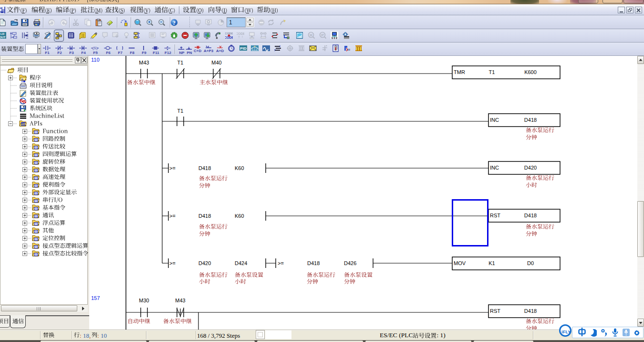  Describe the element at coordinates (23, 124) in the screenshot. I see `svg-text: API` at that location.